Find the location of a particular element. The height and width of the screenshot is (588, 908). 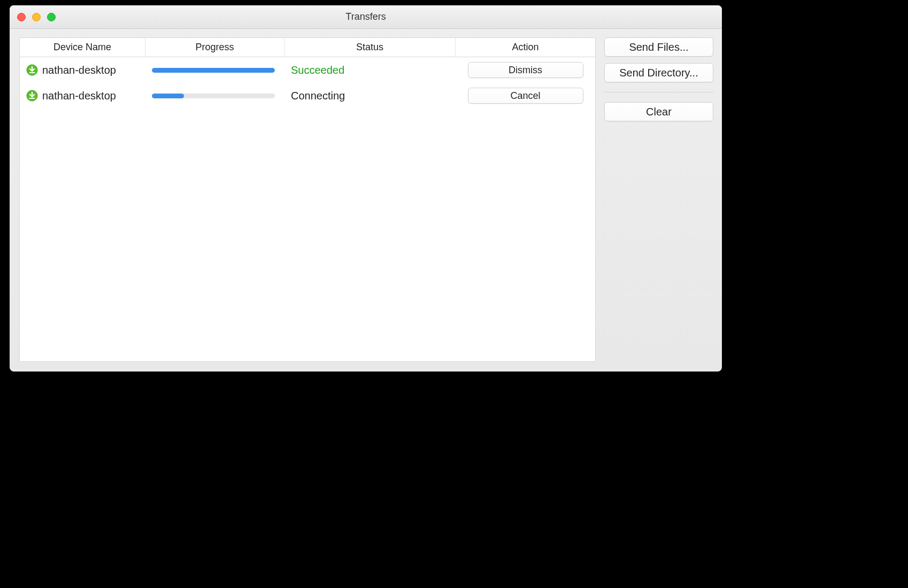

column-header-device: Device Name is located at coordinates (82, 47).